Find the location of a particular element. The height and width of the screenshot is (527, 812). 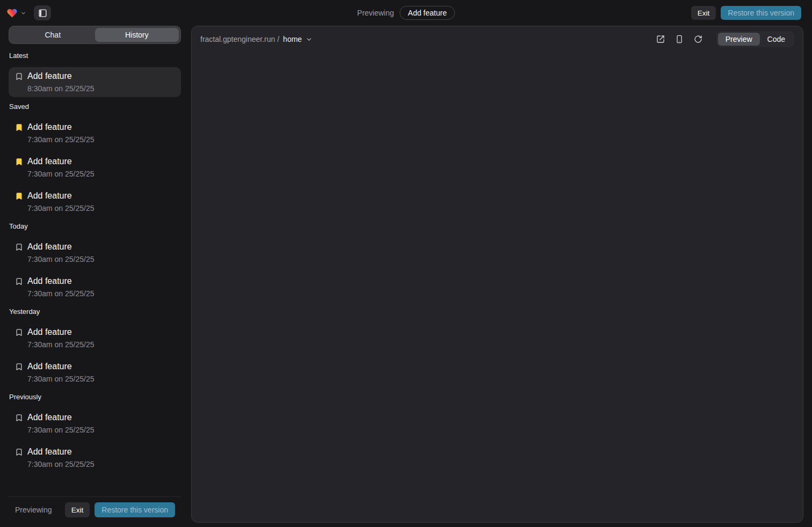

heart-gradient-icon is located at coordinates (12, 13).